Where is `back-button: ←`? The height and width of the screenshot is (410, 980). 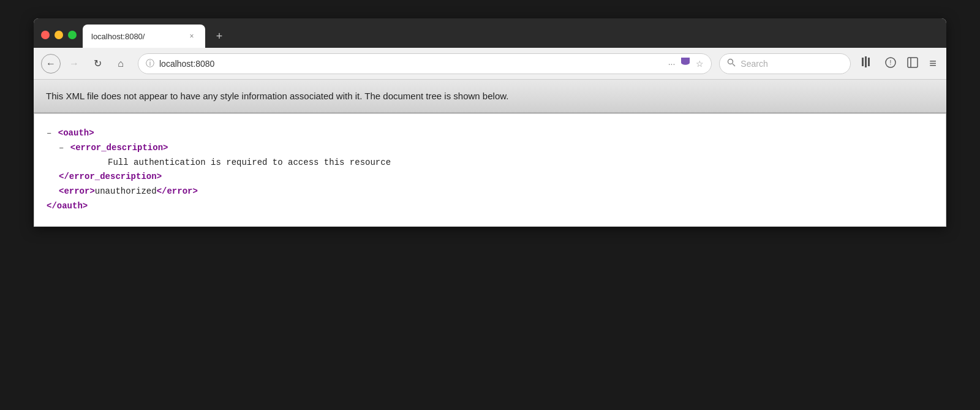 back-button: ← is located at coordinates (51, 64).